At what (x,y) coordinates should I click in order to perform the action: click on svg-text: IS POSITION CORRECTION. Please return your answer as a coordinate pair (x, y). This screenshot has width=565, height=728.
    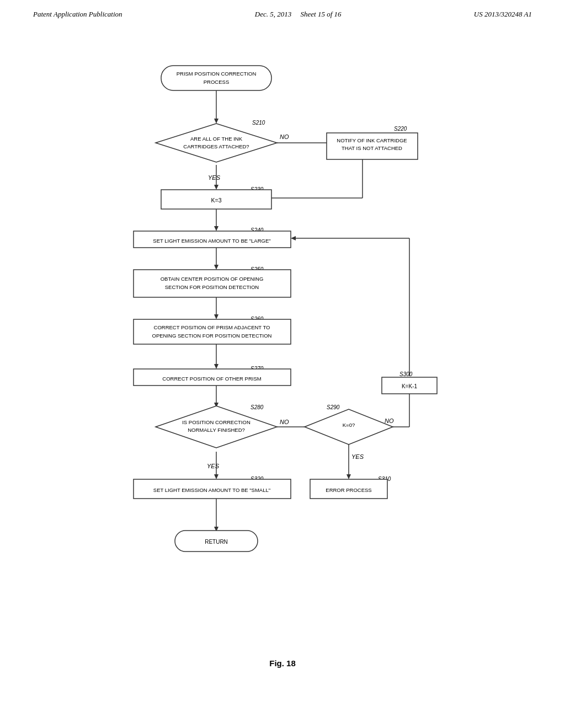
    Looking at the image, I should click on (216, 422).